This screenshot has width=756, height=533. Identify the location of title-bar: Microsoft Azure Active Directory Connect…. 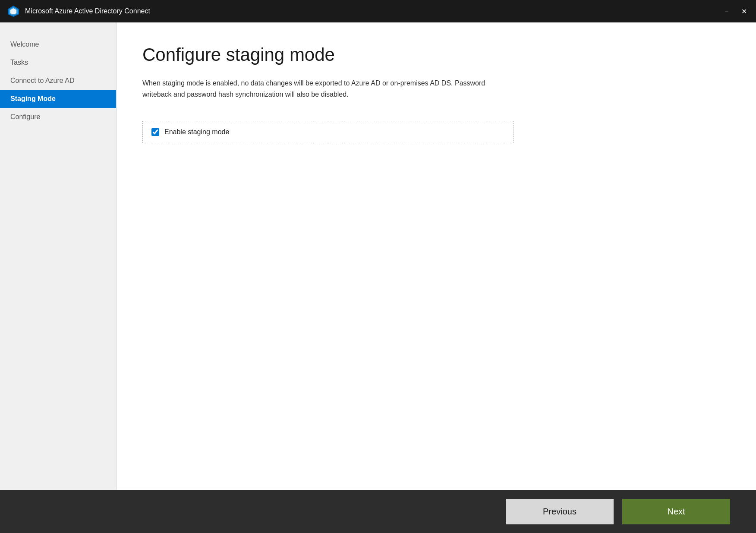
(378, 11).